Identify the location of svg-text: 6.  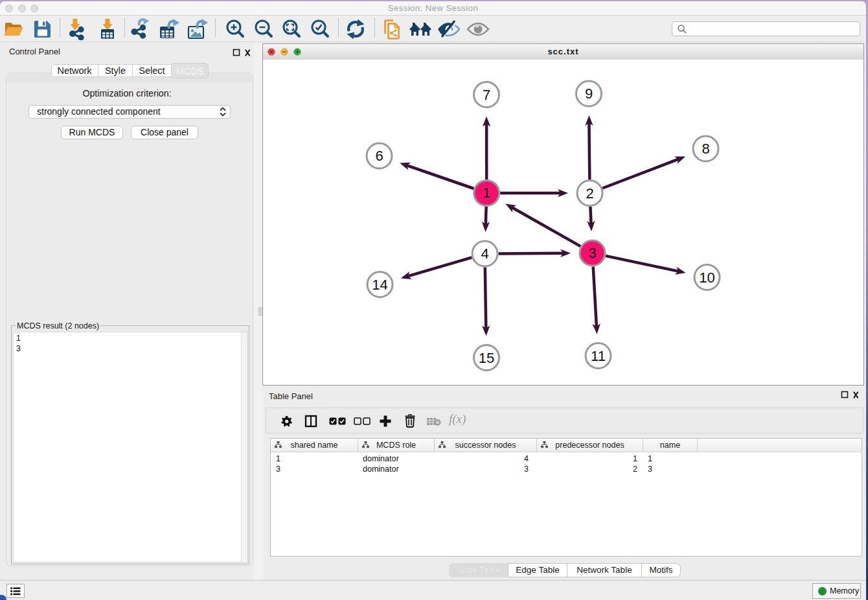
(379, 156).